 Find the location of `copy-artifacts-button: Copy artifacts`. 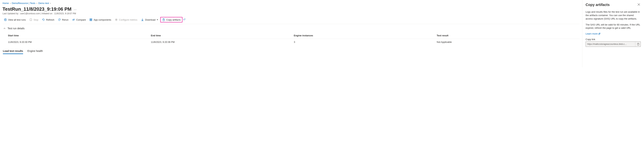

copy-artifacts-button: Copy artifacts is located at coordinates (172, 20).